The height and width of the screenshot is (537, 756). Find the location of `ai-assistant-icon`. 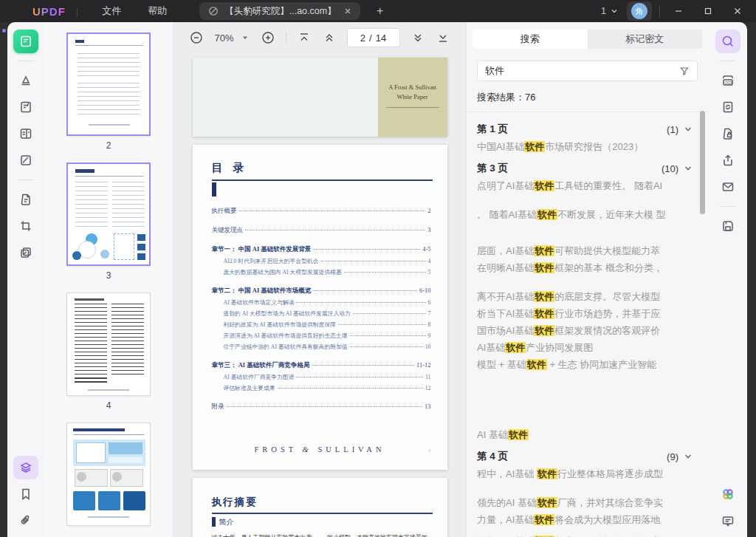

ai-assistant-icon is located at coordinates (728, 494).